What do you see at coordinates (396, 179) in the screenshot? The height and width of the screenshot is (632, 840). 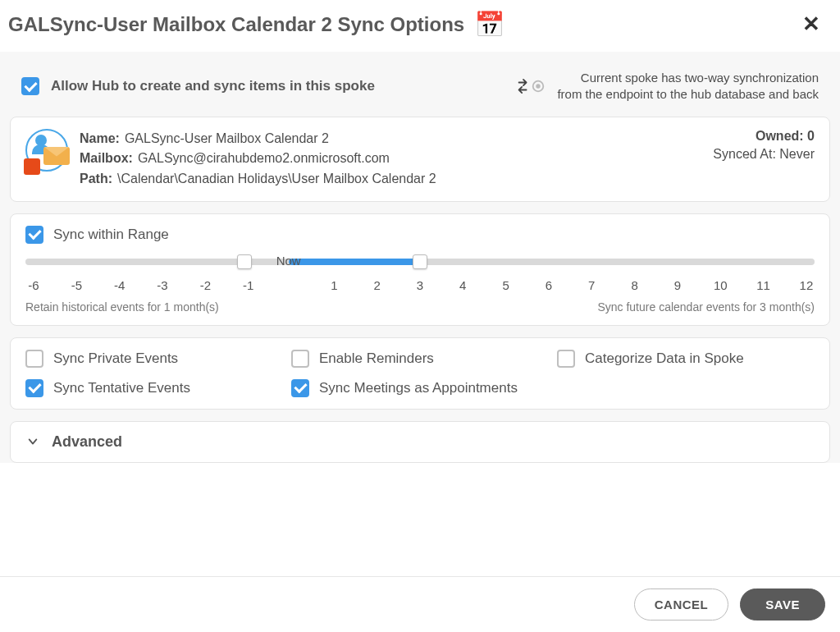 I see `info-path: Path:\Calendar\Canadian Holidays\User Ma…` at bounding box center [396, 179].